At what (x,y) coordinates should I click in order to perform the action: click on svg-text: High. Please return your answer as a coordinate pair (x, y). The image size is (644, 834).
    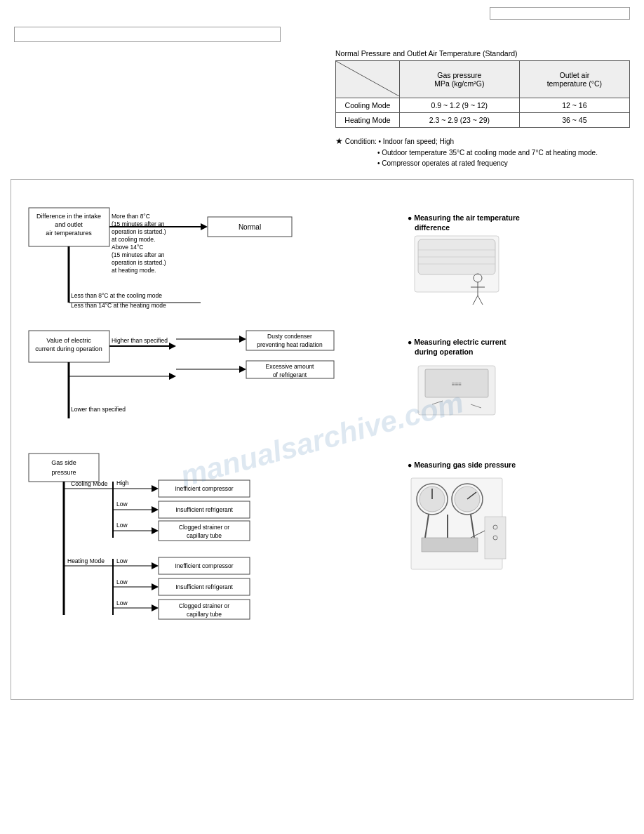
    Looking at the image, I should click on (123, 483).